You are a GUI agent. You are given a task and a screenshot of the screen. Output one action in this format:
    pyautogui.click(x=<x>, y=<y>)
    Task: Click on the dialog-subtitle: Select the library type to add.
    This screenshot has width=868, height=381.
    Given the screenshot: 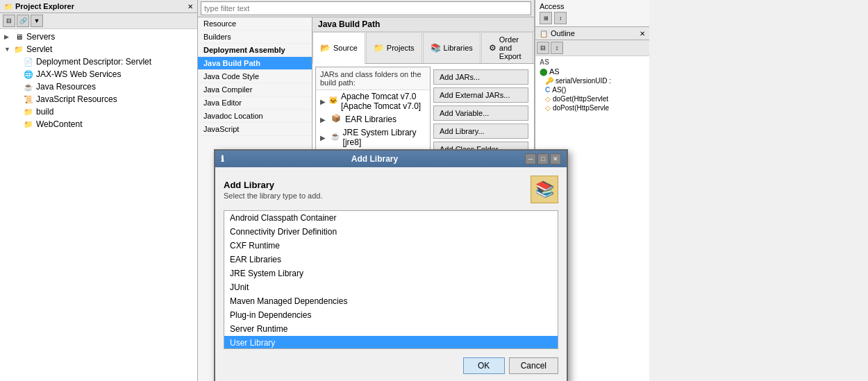 What is the action you would take?
    pyautogui.click(x=273, y=196)
    